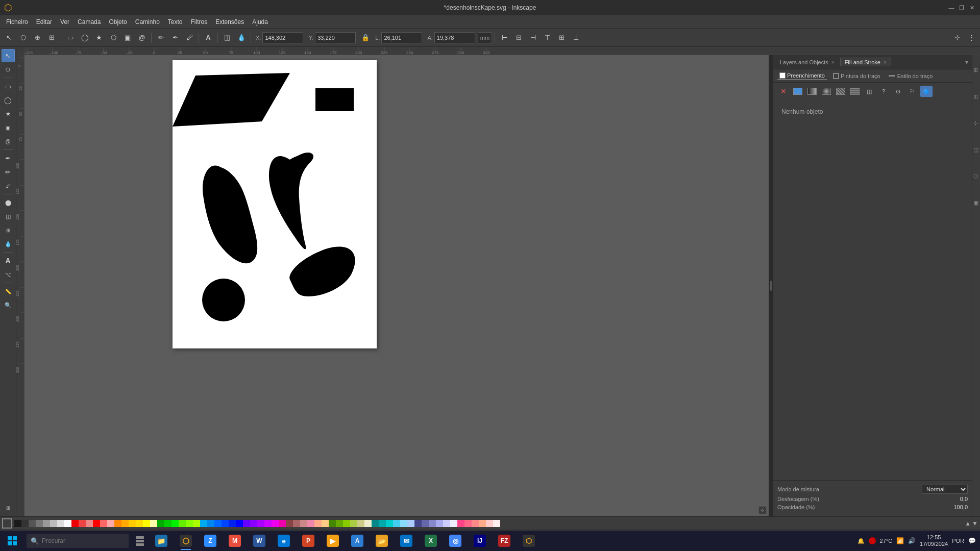 This screenshot has height=551, width=980. Describe the element at coordinates (8, 261) in the screenshot. I see `text-tool: A` at that location.